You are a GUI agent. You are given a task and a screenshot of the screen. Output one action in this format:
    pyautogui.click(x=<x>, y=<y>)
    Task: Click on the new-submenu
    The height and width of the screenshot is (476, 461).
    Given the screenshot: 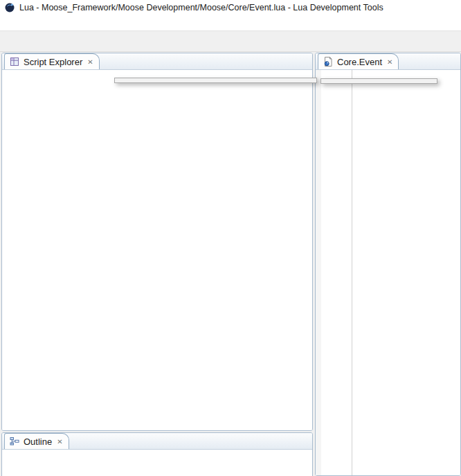 What is the action you would take?
    pyautogui.click(x=379, y=81)
    